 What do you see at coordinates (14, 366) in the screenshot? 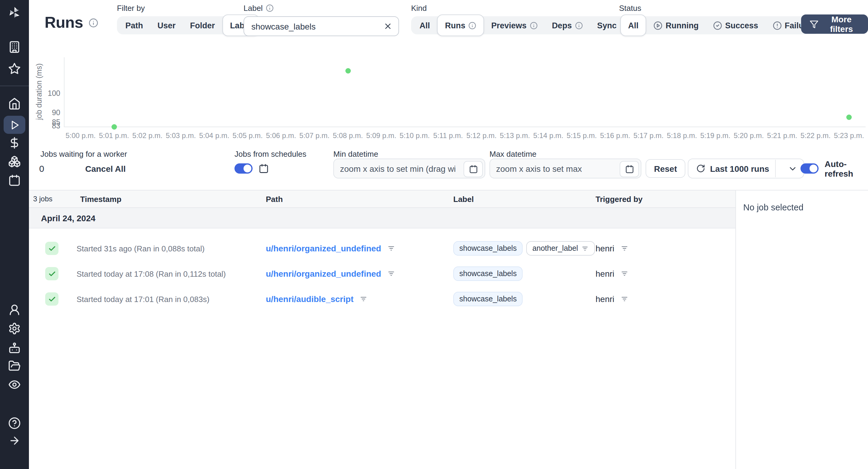
I see `sidebar-item-folders` at bounding box center [14, 366].